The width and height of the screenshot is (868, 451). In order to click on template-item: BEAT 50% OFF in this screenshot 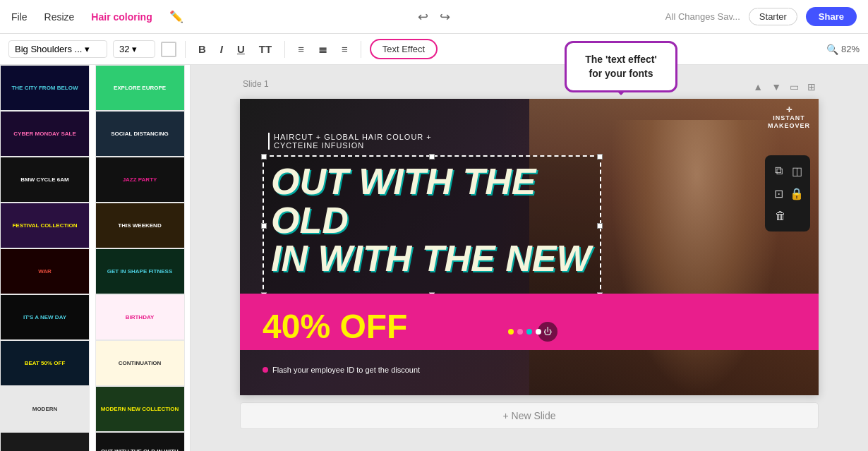, I will do `click(45, 363)`.